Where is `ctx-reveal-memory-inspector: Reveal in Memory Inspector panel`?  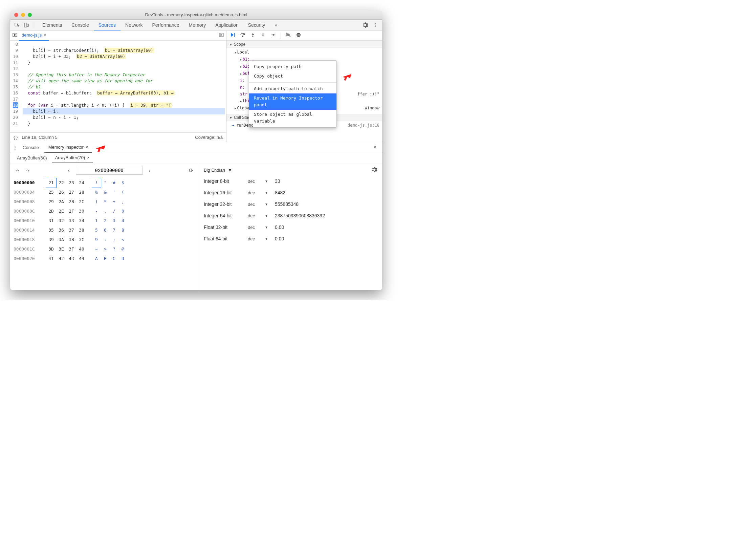
ctx-reveal-memory-inspector: Reveal in Memory Inspector panel is located at coordinates (293, 102).